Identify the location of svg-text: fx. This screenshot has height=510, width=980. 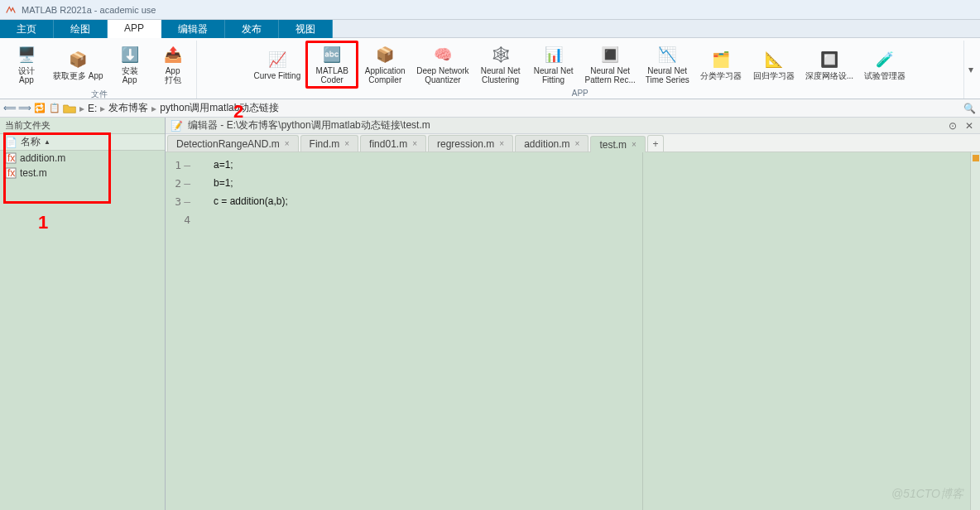
(12, 173).